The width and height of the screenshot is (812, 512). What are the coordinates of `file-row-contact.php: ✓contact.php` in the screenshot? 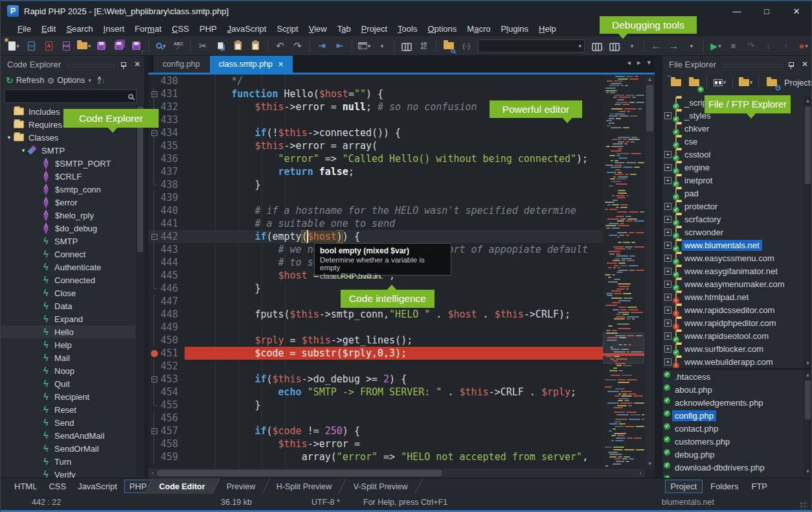 It's located at (733, 428).